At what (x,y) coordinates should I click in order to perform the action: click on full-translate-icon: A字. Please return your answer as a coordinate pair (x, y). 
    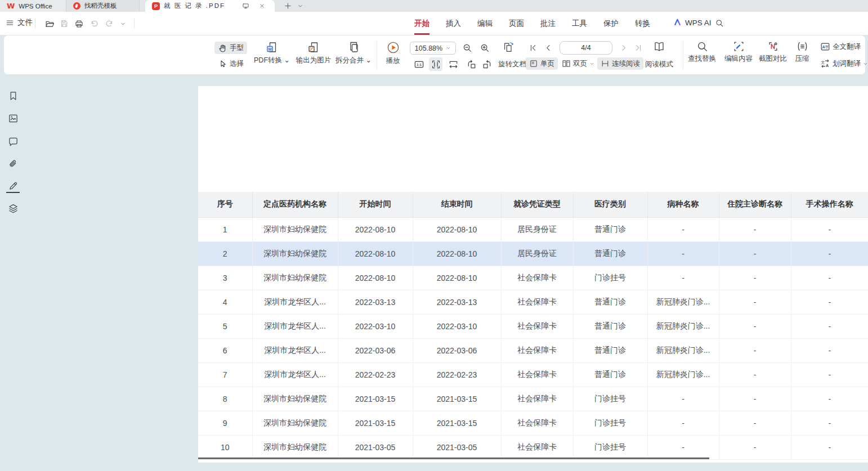
    Looking at the image, I should click on (825, 47).